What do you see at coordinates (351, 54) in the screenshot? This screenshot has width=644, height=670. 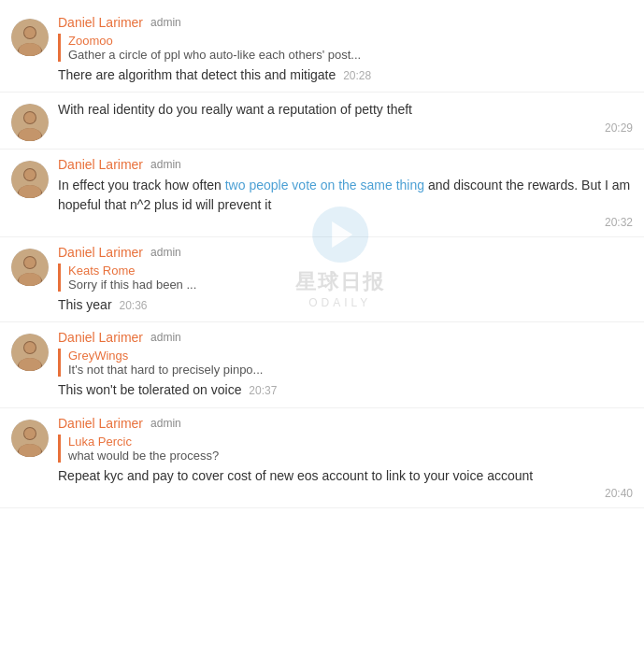 I see `quote-text: Gather a circle of ppl who auto-like eac…` at bounding box center [351, 54].